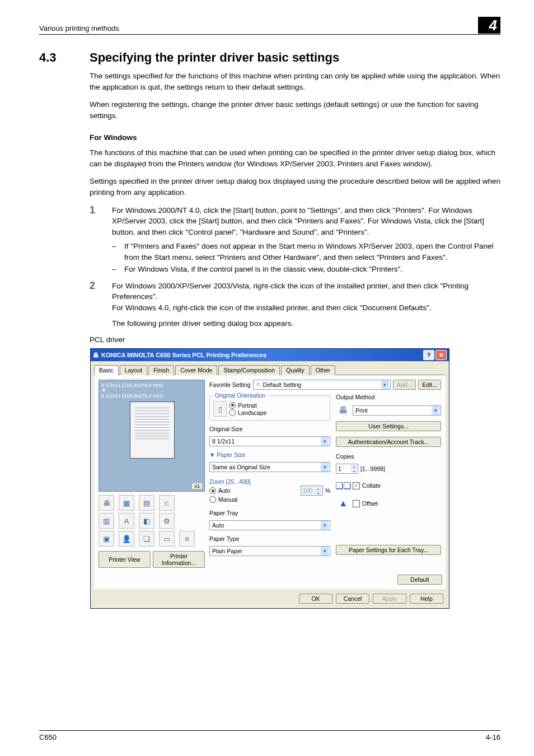 The image size is (534, 756). I want to click on original-orientation-legend: Original Orientation, so click(240, 395).